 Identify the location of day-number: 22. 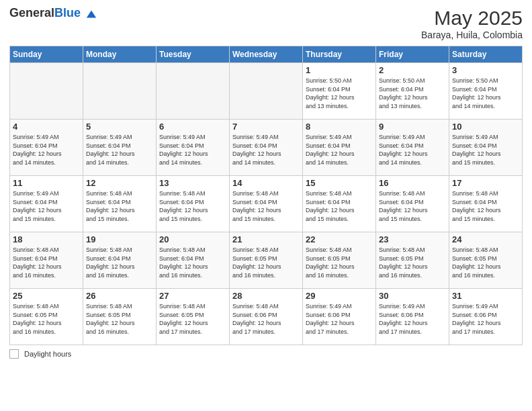
(339, 239).